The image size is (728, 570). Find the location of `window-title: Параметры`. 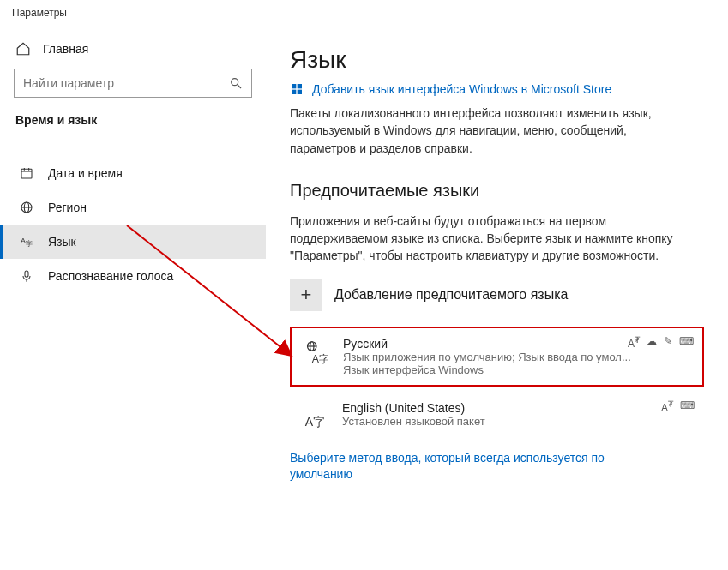

window-title: Параметры is located at coordinates (364, 13).